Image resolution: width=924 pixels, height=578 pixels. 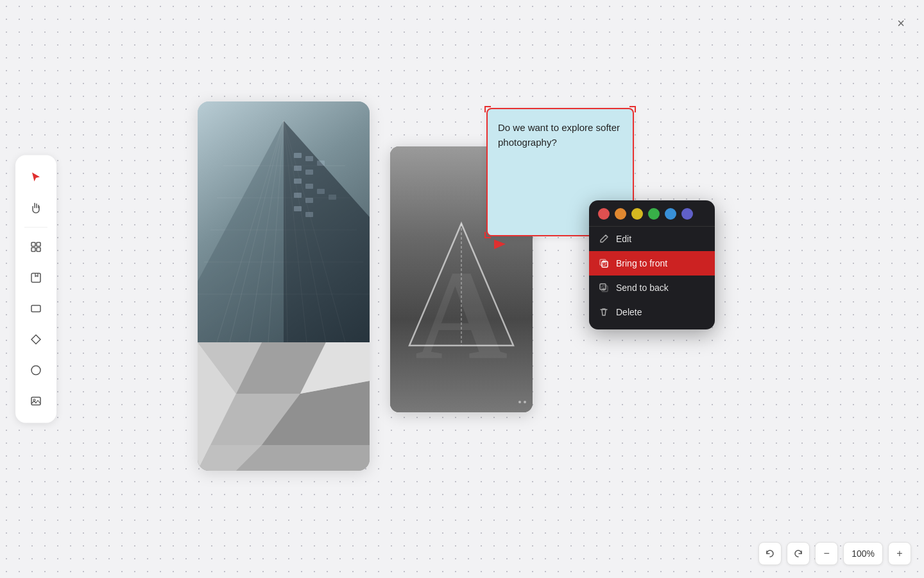 I want to click on toolbar-item-select, so click(x=36, y=177).